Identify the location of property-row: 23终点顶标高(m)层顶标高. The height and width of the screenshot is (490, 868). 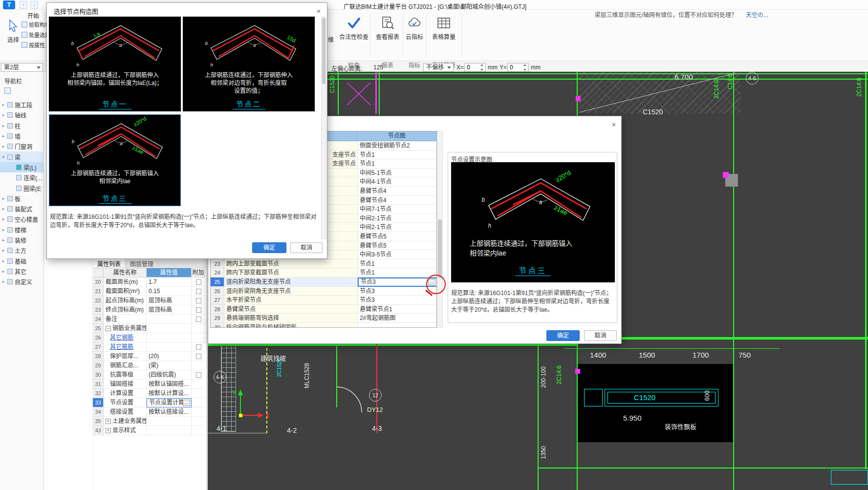
(149, 310).